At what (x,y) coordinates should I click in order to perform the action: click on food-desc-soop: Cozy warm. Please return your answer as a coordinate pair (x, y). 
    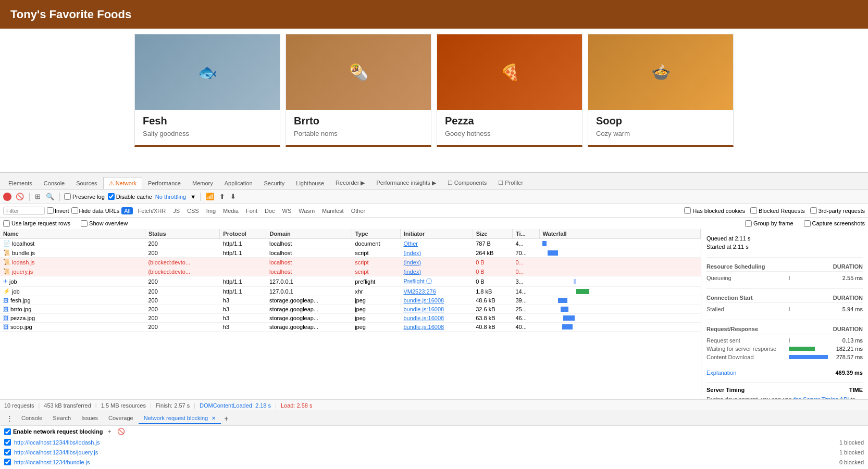
    Looking at the image, I should click on (661, 133).